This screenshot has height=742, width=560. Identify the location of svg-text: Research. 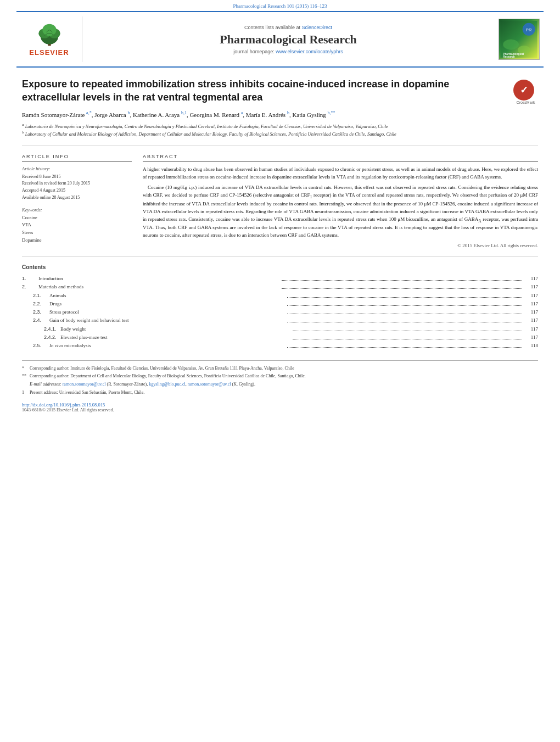
(509, 57).